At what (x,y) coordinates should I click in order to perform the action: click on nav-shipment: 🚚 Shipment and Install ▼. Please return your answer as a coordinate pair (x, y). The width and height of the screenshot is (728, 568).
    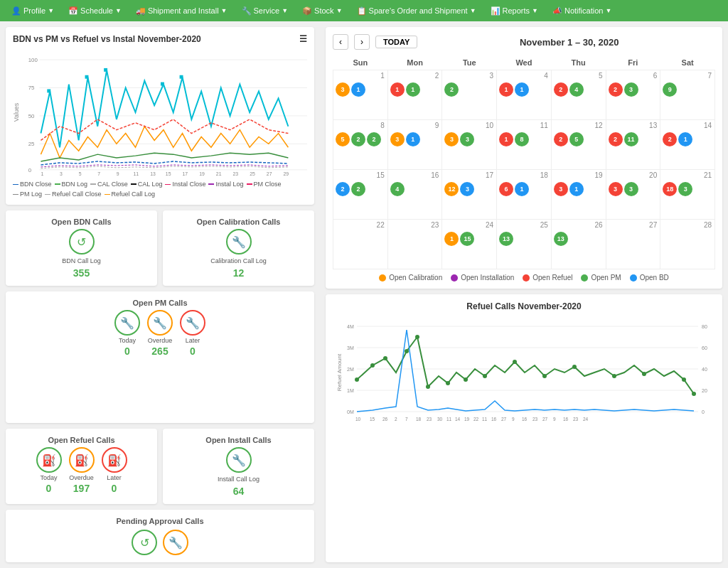
    Looking at the image, I should click on (182, 11).